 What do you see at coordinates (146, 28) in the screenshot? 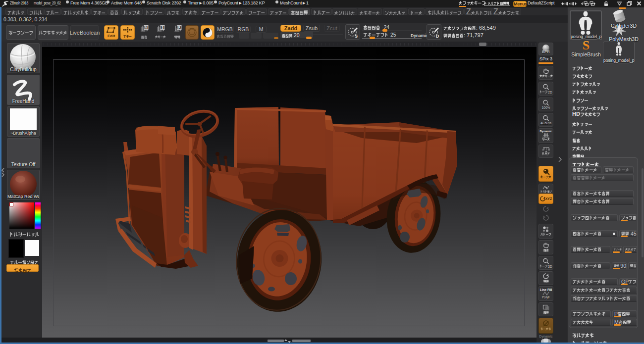
I see `svg-text: M` at bounding box center [146, 28].